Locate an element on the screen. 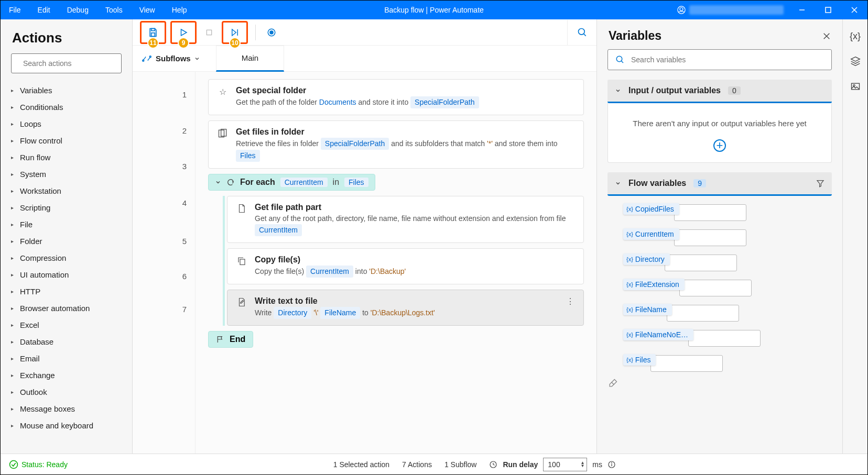 The width and height of the screenshot is (868, 475). category-message-boxes: ▸Message boxes is located at coordinates (66, 408).